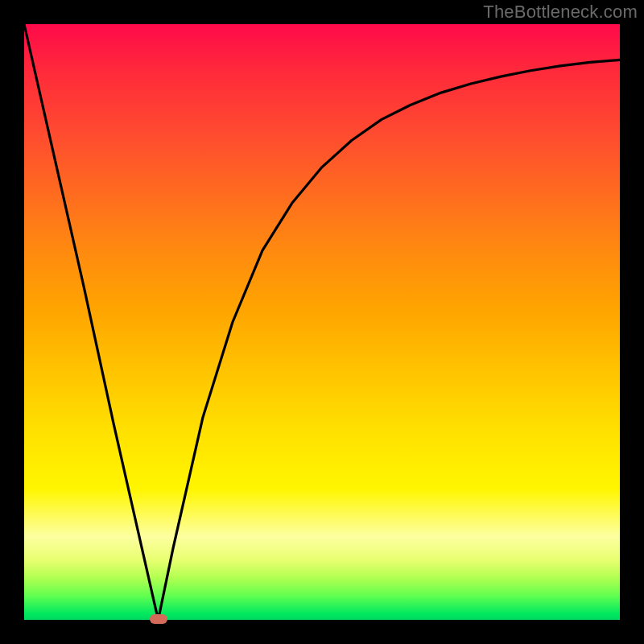  Describe the element at coordinates (560, 12) in the screenshot. I see `watermark-text: TheBottleneck.com` at that location.